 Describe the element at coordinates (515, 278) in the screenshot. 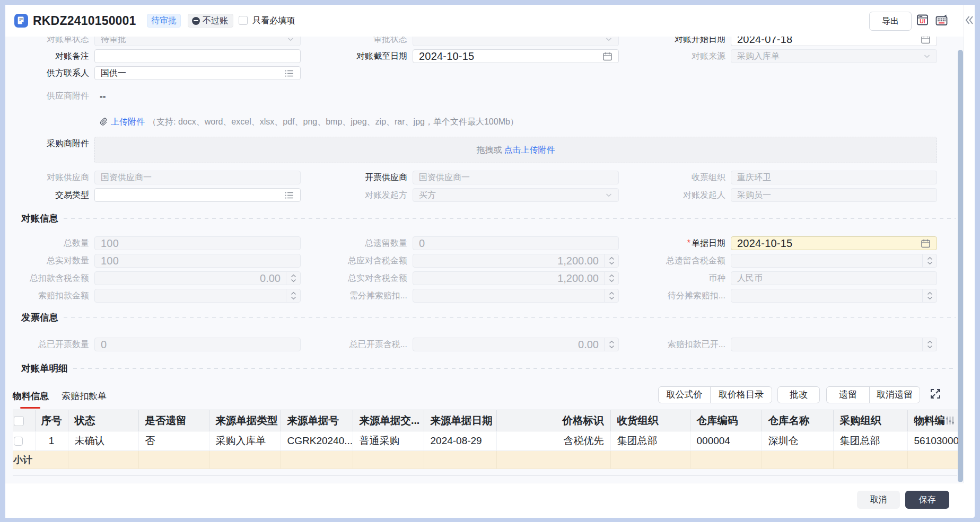

I see `total-actual-amt-input: 1,200.00` at that location.